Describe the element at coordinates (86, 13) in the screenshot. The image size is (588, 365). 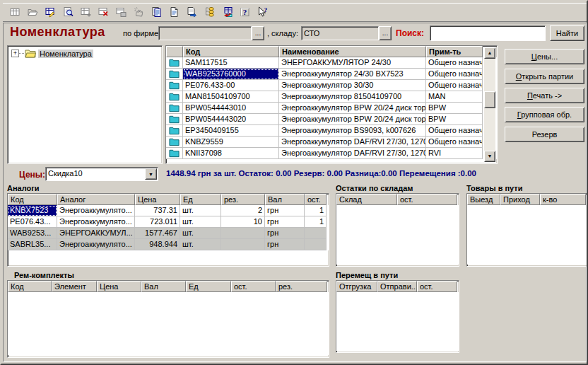
I see `add-record-button` at that location.